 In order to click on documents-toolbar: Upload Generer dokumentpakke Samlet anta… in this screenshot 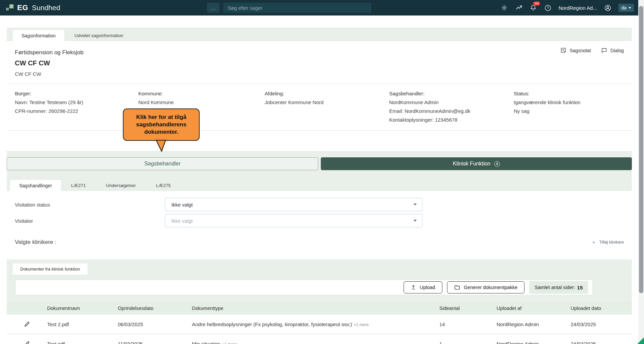, I will do `click(304, 287)`.